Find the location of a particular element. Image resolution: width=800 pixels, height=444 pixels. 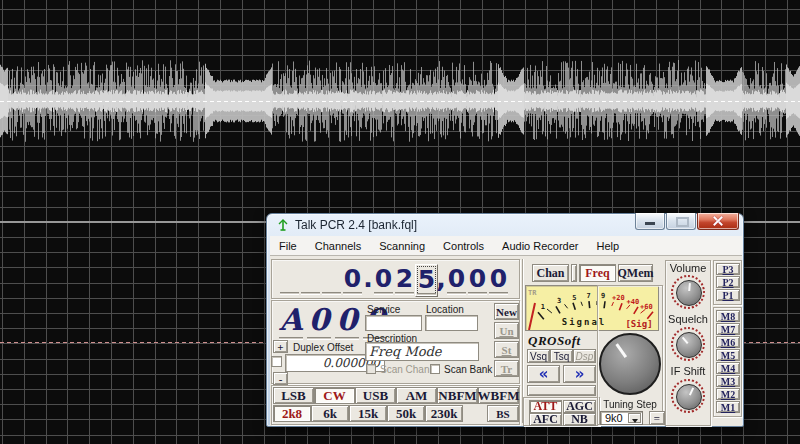

duplex-minus-button: - is located at coordinates (280, 378).